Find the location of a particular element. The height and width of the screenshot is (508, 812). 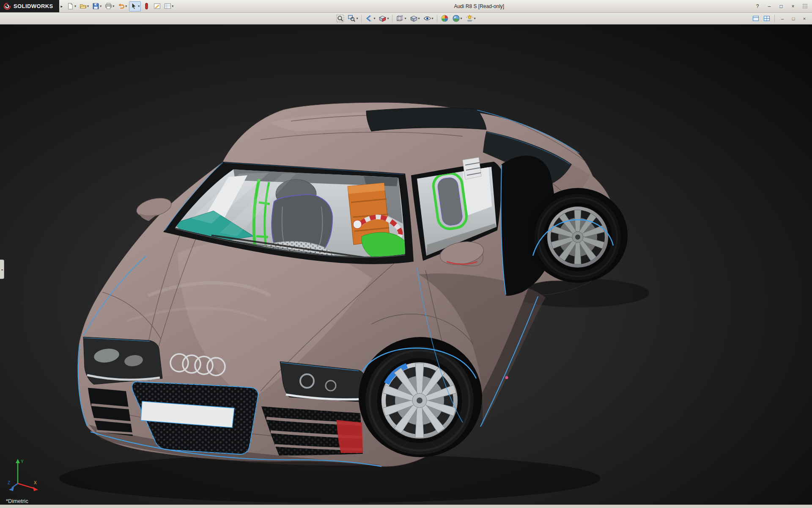

app-grid-button is located at coordinates (805, 6).